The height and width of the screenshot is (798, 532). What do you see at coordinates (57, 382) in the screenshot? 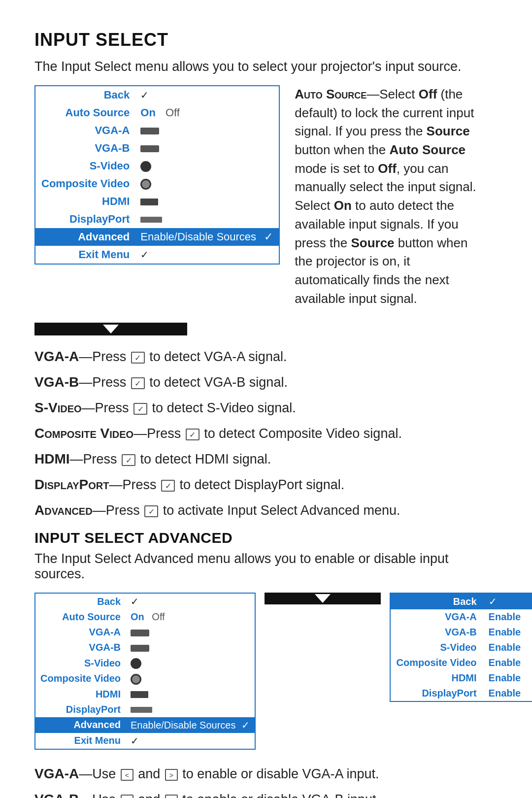
I see `label-vga-b: VGA-B` at bounding box center [57, 382].